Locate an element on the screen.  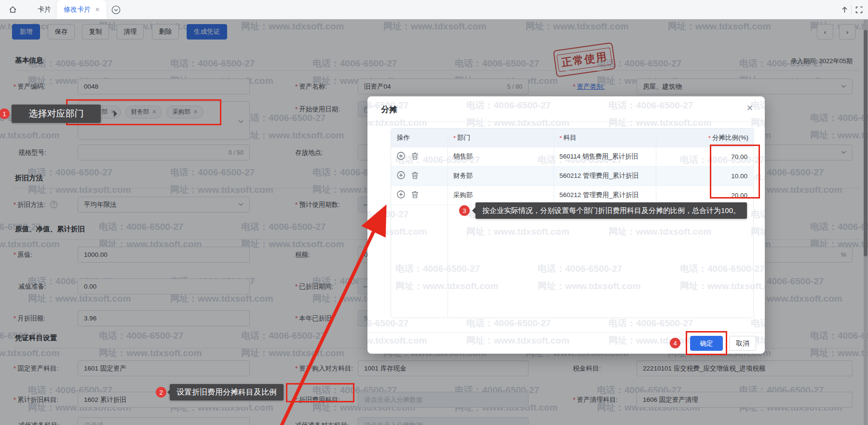
tab-bar: 卡片 修改卡片 ✕ is located at coordinates (434, 10).